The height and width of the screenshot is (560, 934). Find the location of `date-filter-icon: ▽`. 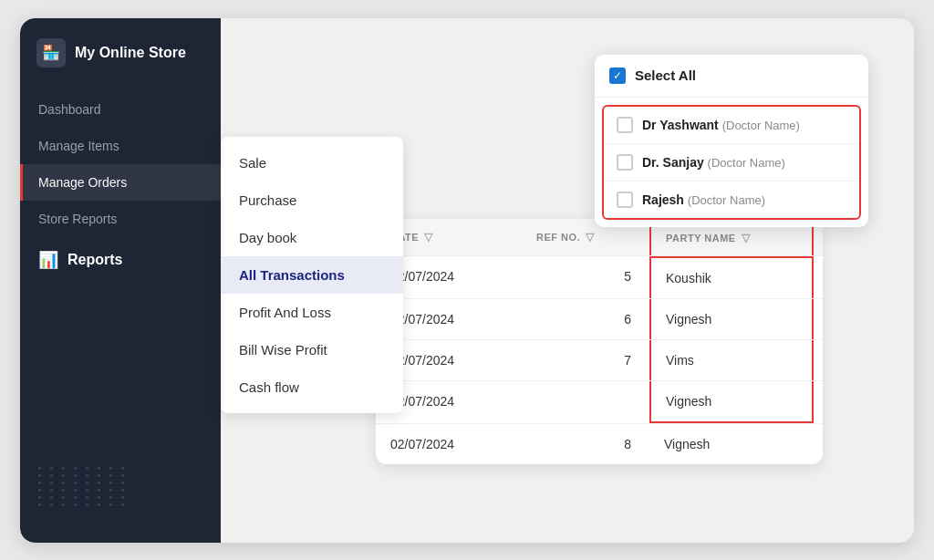

date-filter-icon: ▽ is located at coordinates (429, 237).